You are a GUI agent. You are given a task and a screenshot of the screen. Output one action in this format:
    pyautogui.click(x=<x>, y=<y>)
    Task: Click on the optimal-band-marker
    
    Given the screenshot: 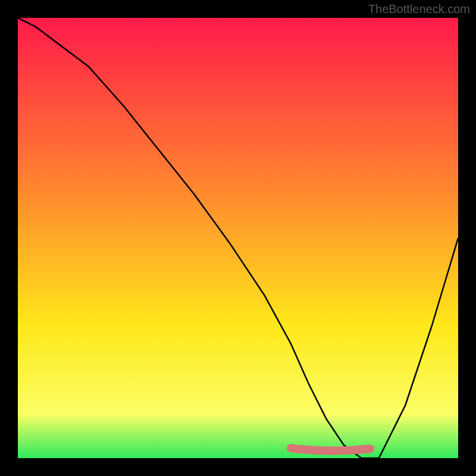 What is the action you would take?
    pyautogui.click(x=331, y=449)
    